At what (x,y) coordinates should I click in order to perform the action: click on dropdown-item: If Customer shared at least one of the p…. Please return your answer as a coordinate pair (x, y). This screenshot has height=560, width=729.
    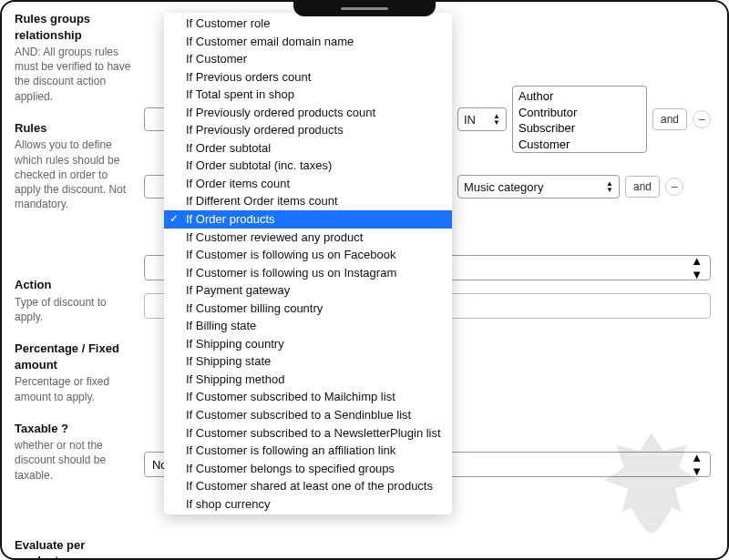
    Looking at the image, I should click on (308, 486).